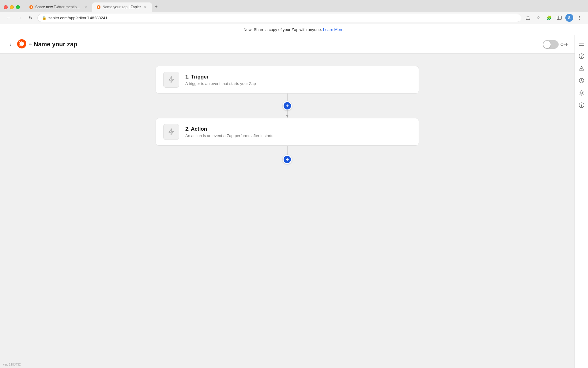  What do you see at coordinates (20, 18) in the screenshot?
I see `forward-button: →` at bounding box center [20, 18].